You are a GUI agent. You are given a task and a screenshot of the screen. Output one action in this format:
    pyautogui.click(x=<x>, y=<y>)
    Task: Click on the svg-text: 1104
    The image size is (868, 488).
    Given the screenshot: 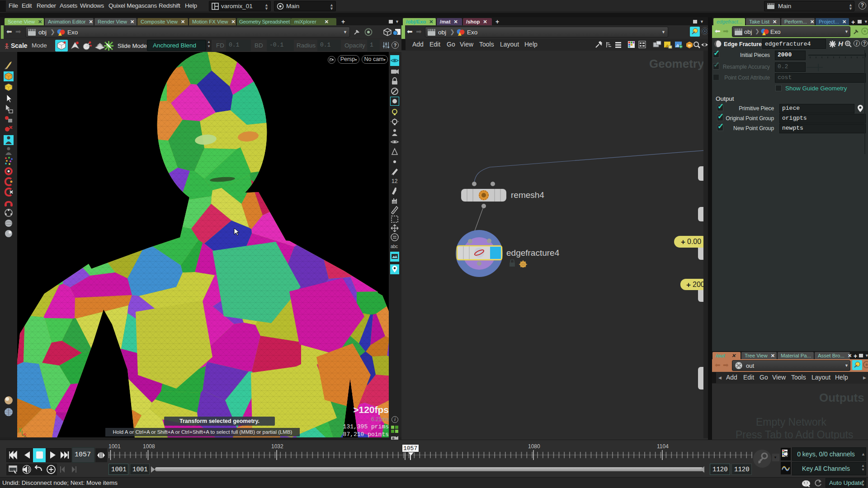 What is the action you would take?
    pyautogui.click(x=663, y=446)
    